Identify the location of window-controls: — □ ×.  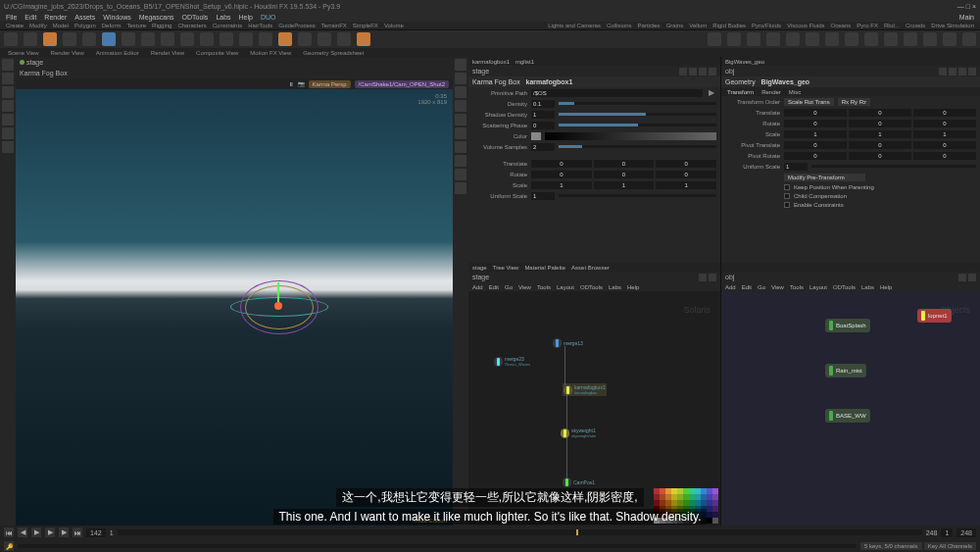
(966, 6).